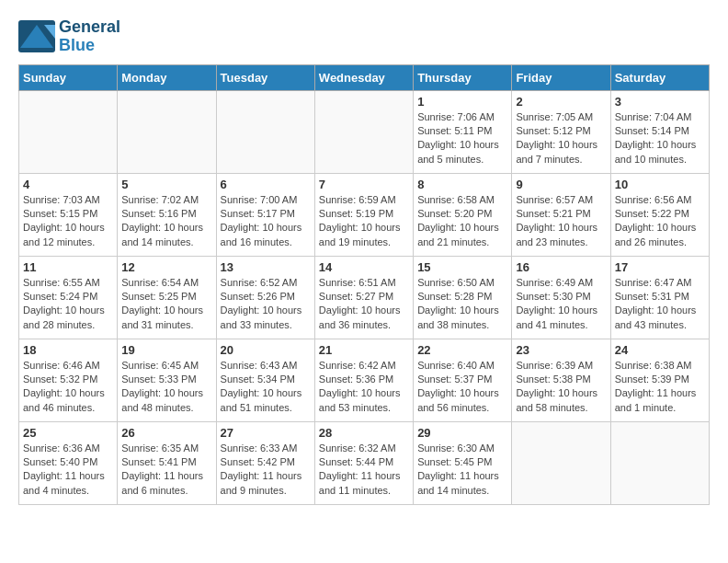 The height and width of the screenshot is (563, 728). What do you see at coordinates (167, 214) in the screenshot?
I see `calendar-cell: 5Sunrise: 7:02 AMSunset: 5:16 PMDaylight…` at bounding box center [167, 214].